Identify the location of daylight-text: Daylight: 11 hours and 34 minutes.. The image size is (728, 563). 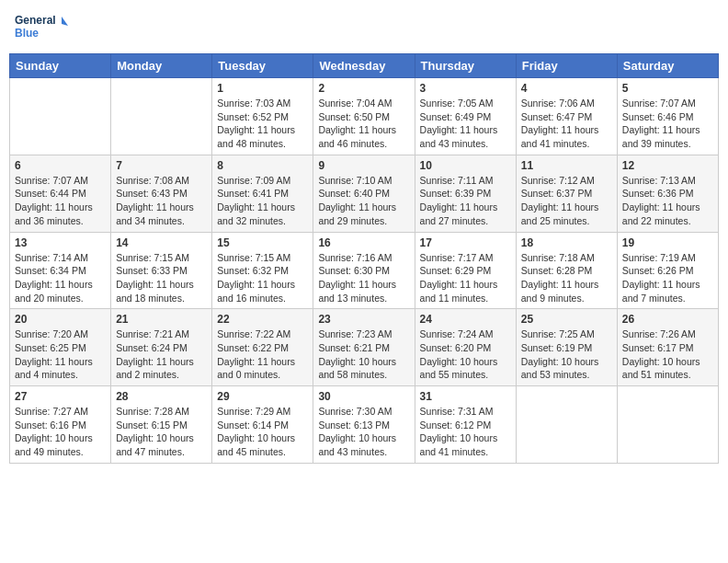
(154, 213).